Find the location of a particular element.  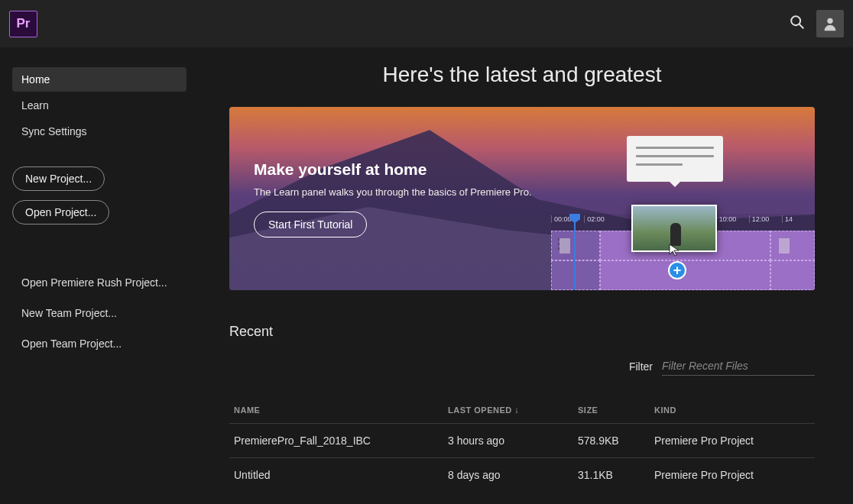

column-size: SIZE is located at coordinates (611, 411).